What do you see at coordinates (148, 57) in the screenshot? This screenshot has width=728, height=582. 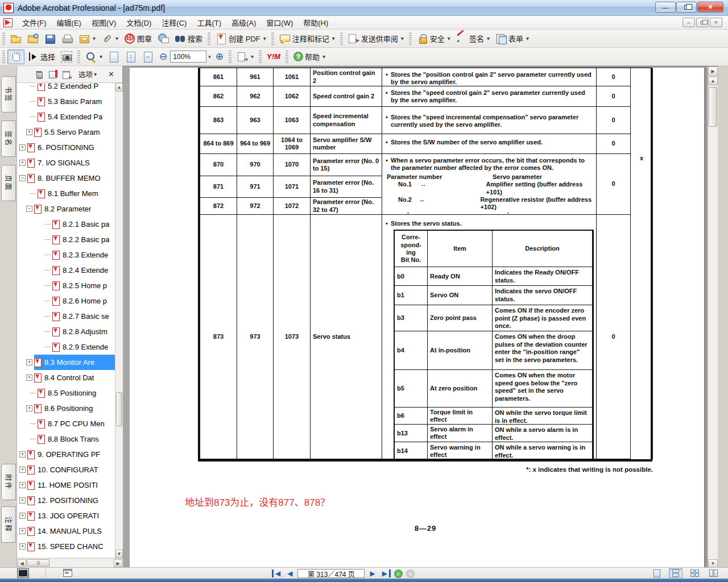 I see `fit-width-button: ↔` at bounding box center [148, 57].